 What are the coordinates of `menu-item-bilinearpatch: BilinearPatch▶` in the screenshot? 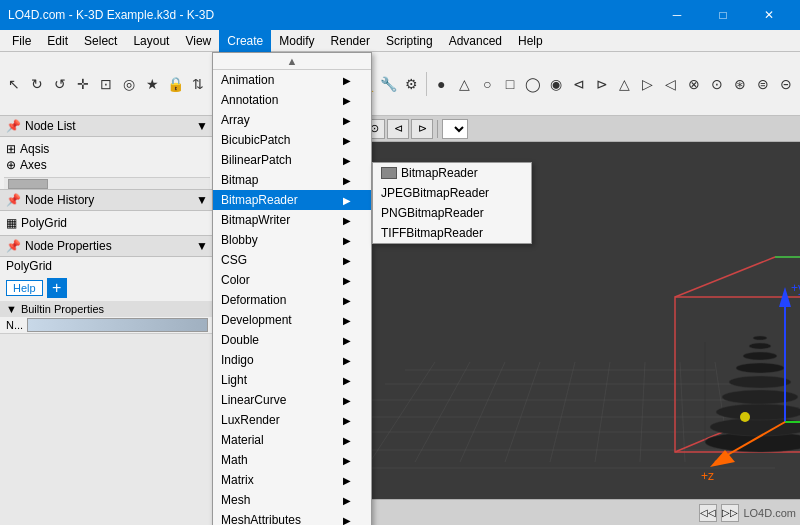 It's located at (292, 160).